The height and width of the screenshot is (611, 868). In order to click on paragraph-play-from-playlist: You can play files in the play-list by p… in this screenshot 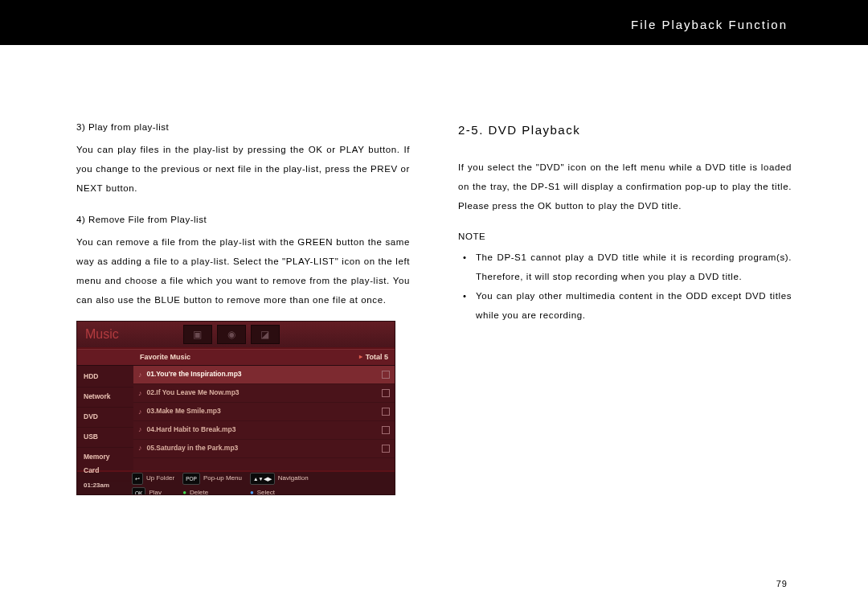, I will do `click(243, 169)`.